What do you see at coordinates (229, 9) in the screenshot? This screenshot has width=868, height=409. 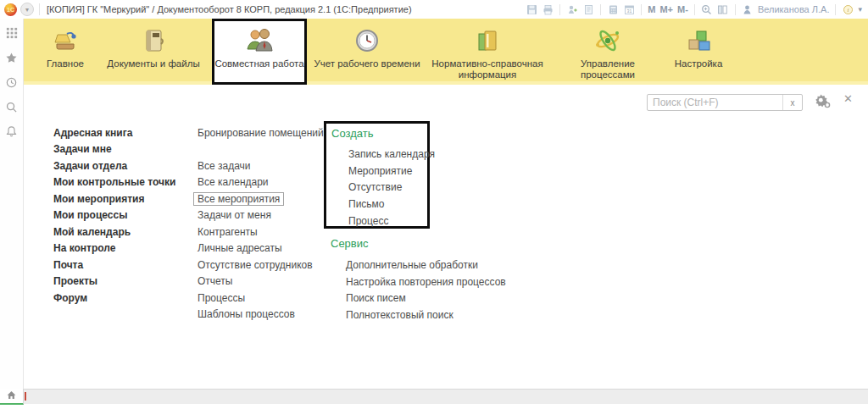 I see `app-title: [КОПИЯ] ГК "Меркурий" / Документооборот …` at bounding box center [229, 9].